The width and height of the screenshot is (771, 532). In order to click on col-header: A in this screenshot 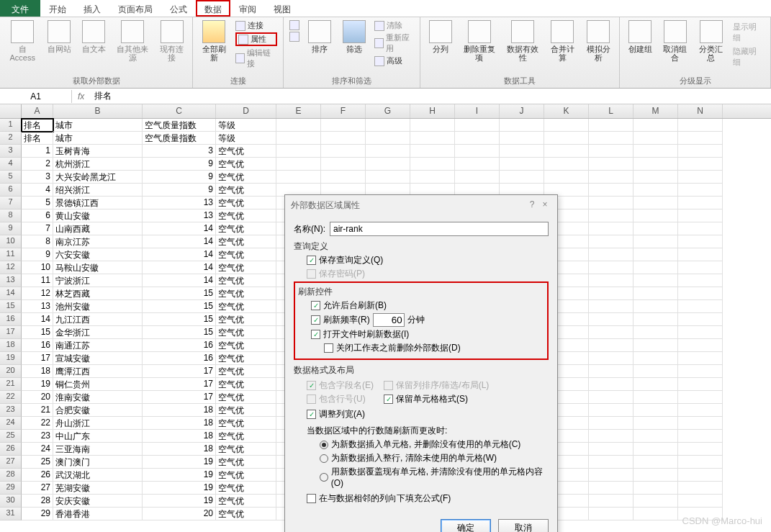, I will do `click(37, 111)`.